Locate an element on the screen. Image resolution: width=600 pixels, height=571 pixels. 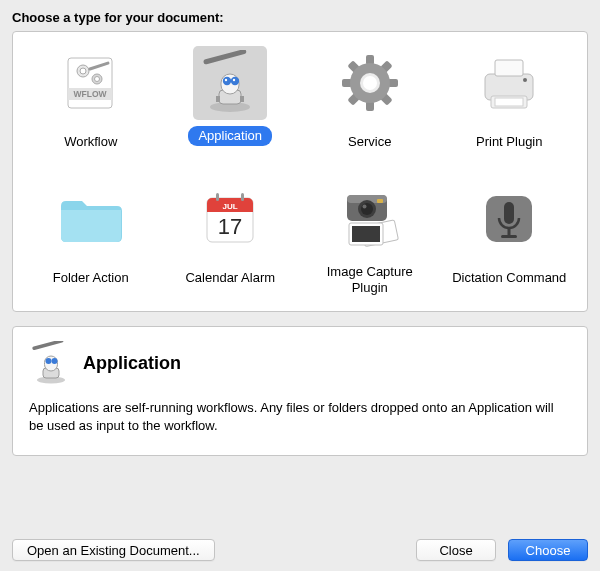
type-item-folder-action: Folder Action is located at coordinates (91, 240).